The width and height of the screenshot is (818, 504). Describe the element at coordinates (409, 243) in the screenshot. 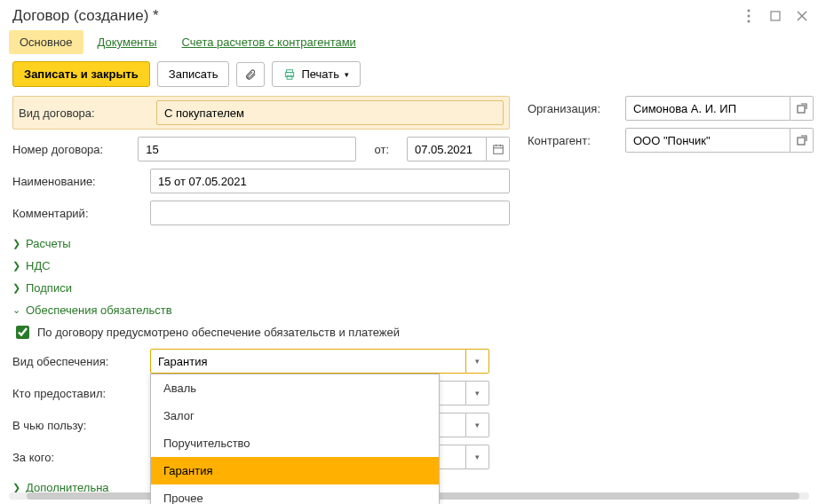

I see `group-settlements: ❯ Расчеты` at that location.